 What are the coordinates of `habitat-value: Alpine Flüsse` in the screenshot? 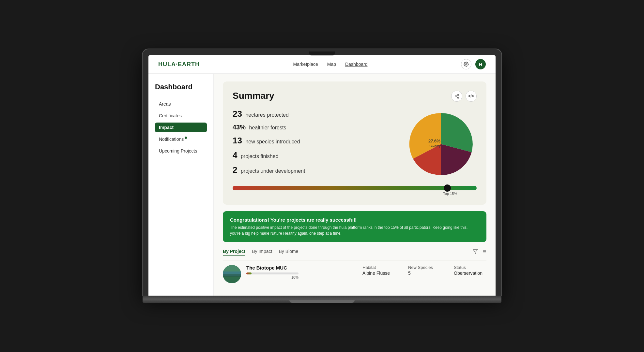 It's located at (379, 273).